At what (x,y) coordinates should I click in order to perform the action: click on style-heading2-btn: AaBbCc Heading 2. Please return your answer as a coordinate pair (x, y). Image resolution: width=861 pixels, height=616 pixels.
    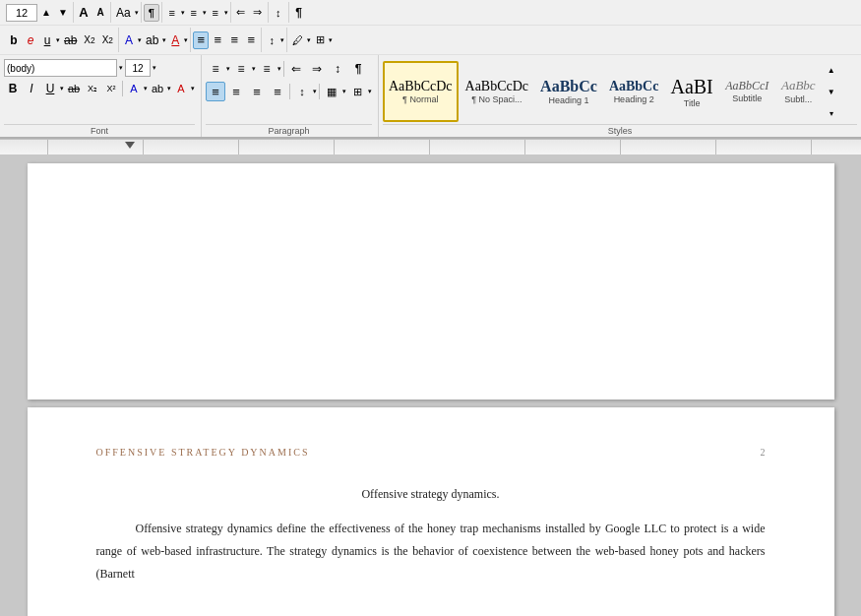
    Looking at the image, I should click on (634, 92).